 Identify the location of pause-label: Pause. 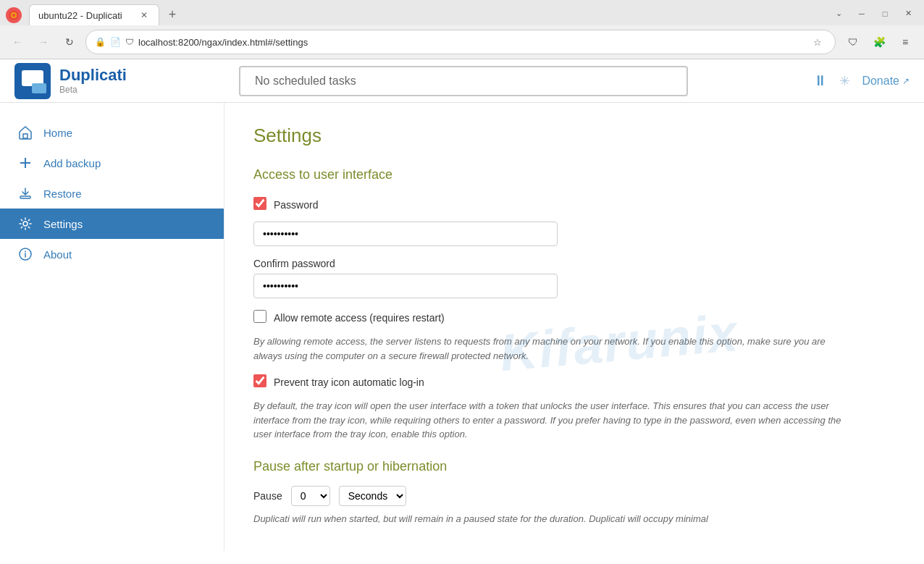
(268, 496).